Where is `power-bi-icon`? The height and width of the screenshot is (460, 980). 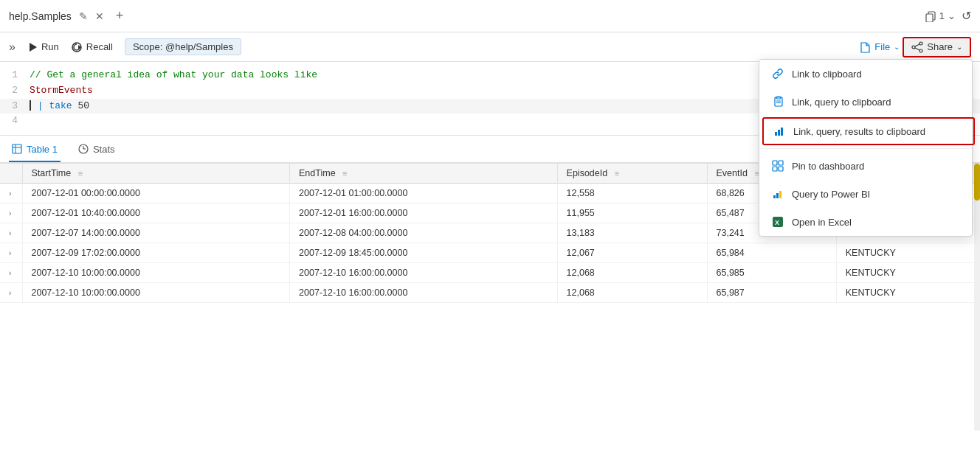
power-bi-icon is located at coordinates (778, 194).